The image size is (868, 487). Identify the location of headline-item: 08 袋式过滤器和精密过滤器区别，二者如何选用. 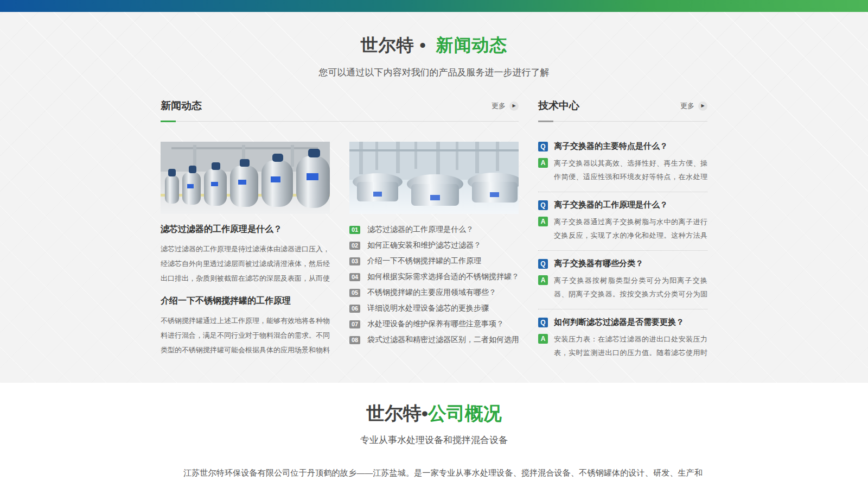
(434, 340).